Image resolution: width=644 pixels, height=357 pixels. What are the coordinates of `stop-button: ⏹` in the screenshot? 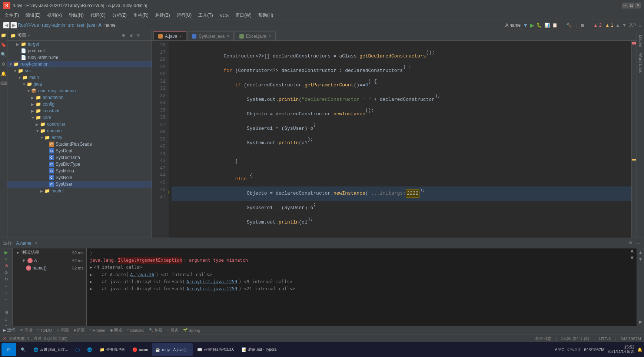 It's located at (582, 25).